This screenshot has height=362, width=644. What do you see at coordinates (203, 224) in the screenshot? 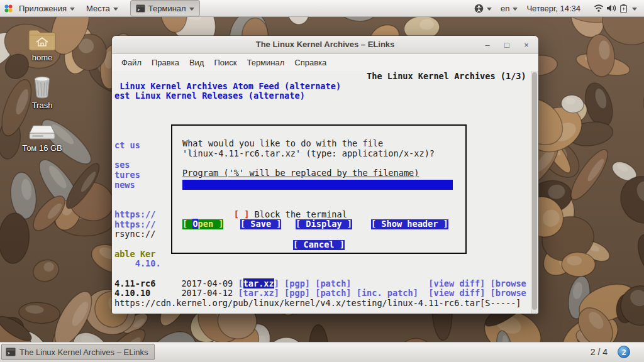
I see `open-button: [ Open ]` at bounding box center [203, 224].